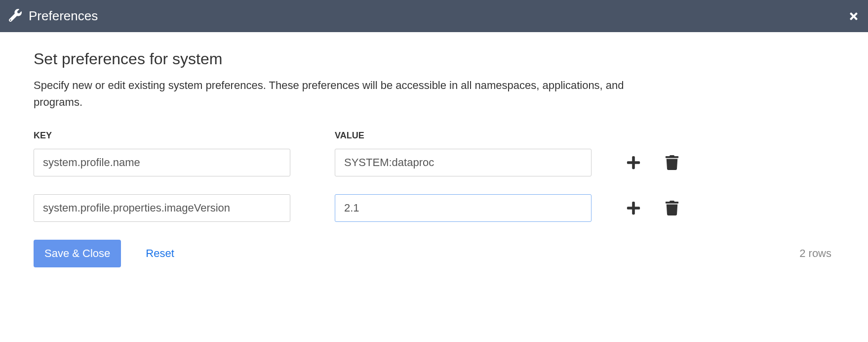 The image size is (868, 342). I want to click on columns-header: KEY VALUE, so click(434, 135).